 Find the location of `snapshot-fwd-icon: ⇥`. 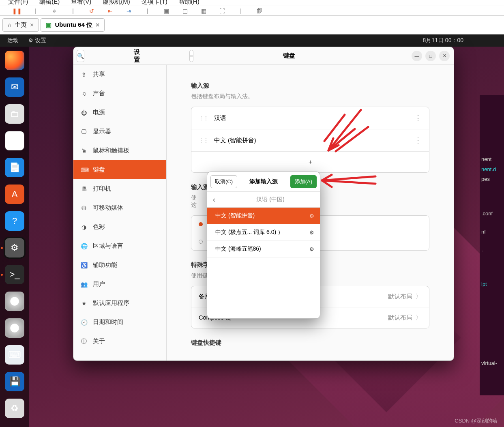

snapshot-fwd-icon: ⇥ is located at coordinates (129, 11).